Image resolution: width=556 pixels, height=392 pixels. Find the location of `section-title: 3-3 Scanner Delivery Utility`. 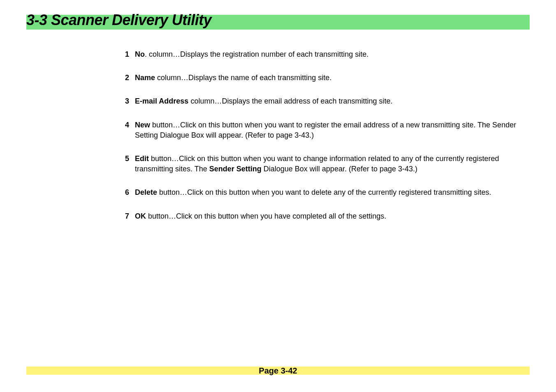

section-title: 3-3 Scanner Delivery Utility is located at coordinates (119, 20).